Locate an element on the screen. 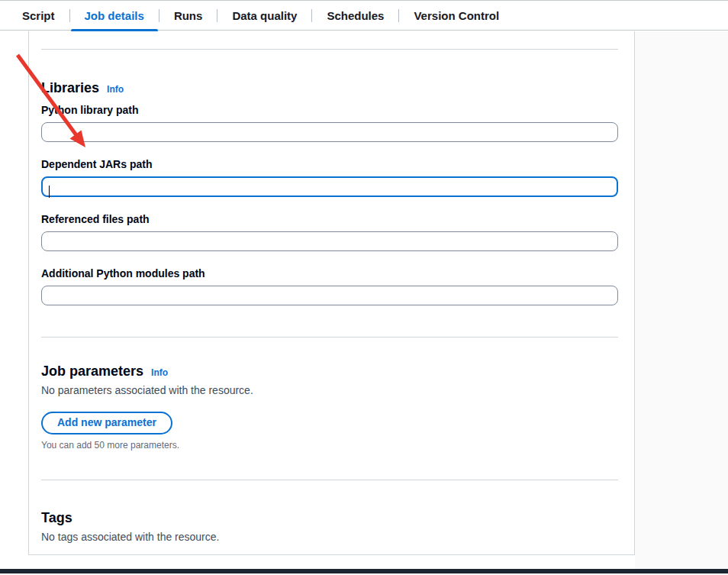  tags-heading: Tags is located at coordinates (56, 518).